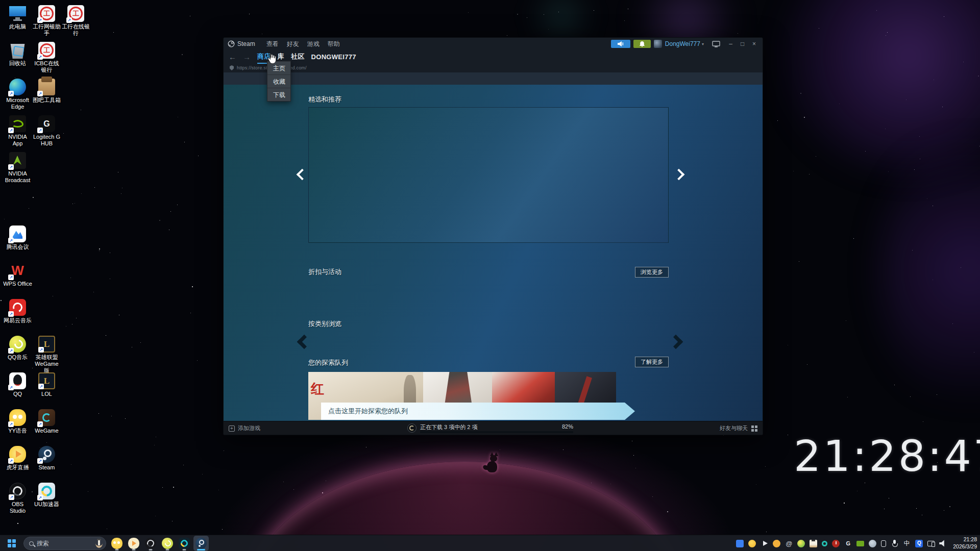 This screenshot has width=980, height=551. What do you see at coordinates (17, 170) in the screenshot?
I see `desktop-icon-nvidia-broadcast: NVIDIA Broadcast` at bounding box center [17, 170].